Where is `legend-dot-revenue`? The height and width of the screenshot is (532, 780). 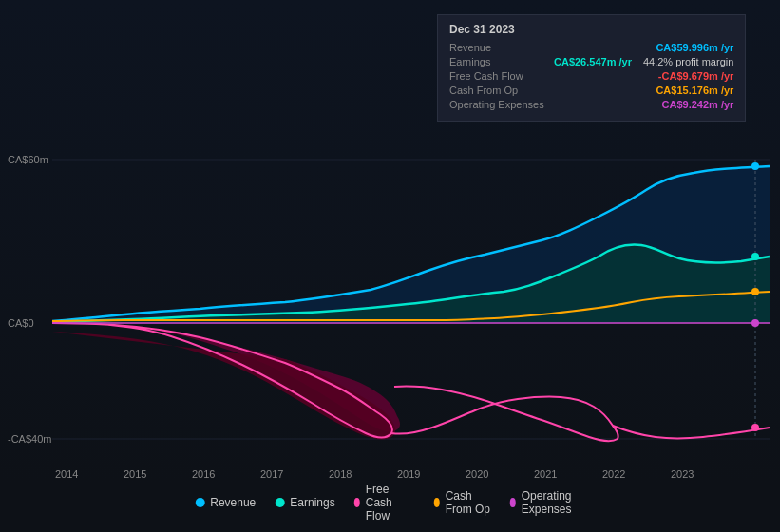
legend-dot-revenue is located at coordinates (200, 503).